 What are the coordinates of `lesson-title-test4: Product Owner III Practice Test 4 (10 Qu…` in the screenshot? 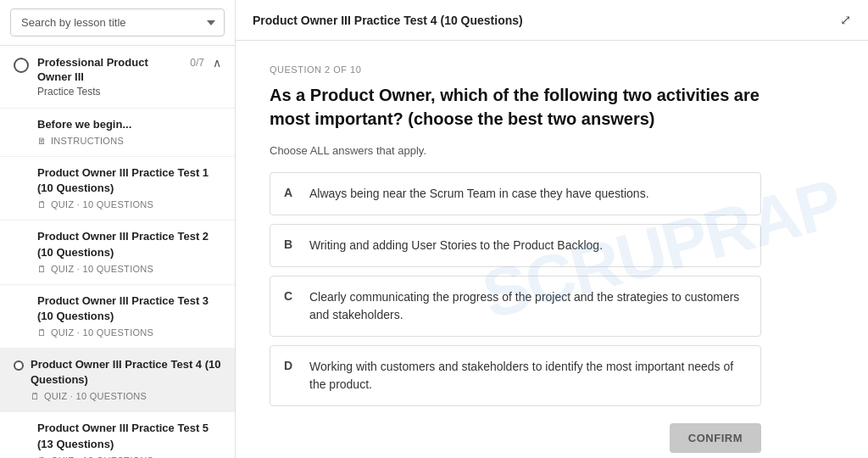 It's located at (125, 372).